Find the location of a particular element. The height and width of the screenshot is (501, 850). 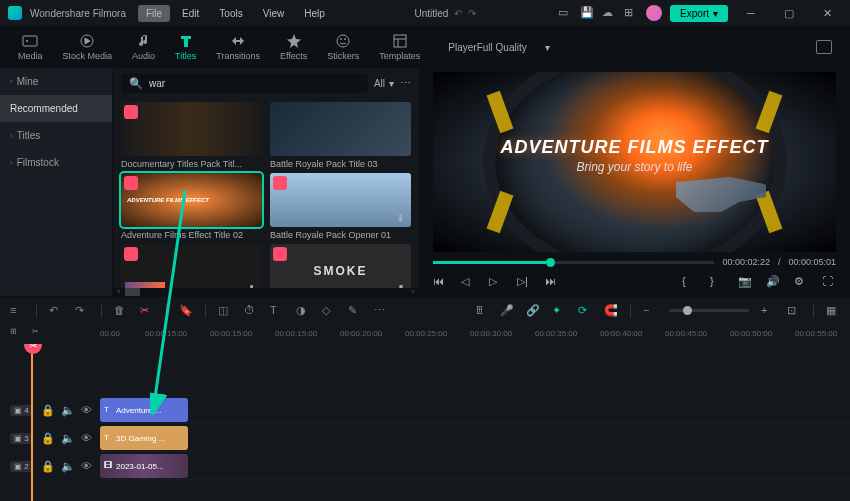

more-tools-icon: ⋯ is located at coordinates (381, 311).